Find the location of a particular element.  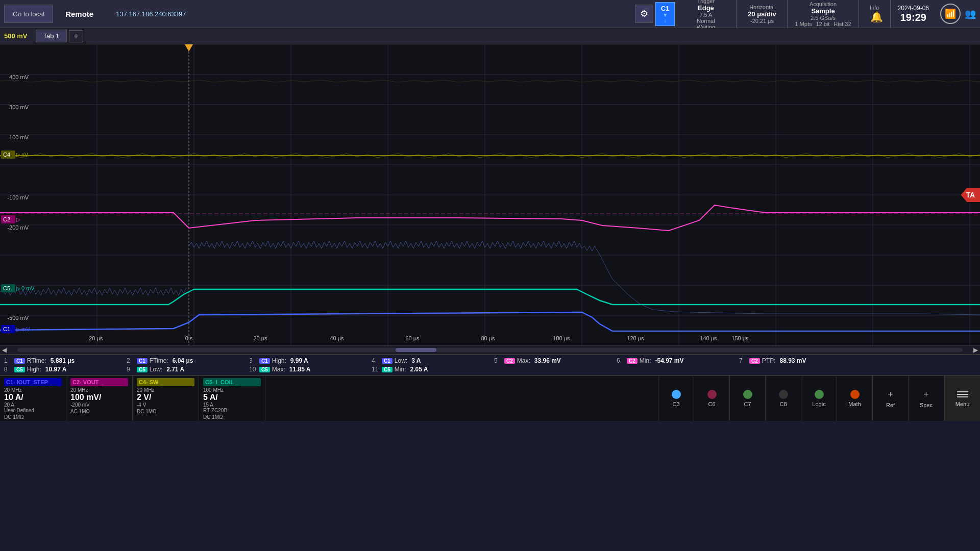

meas-num: 7 is located at coordinates (743, 361).